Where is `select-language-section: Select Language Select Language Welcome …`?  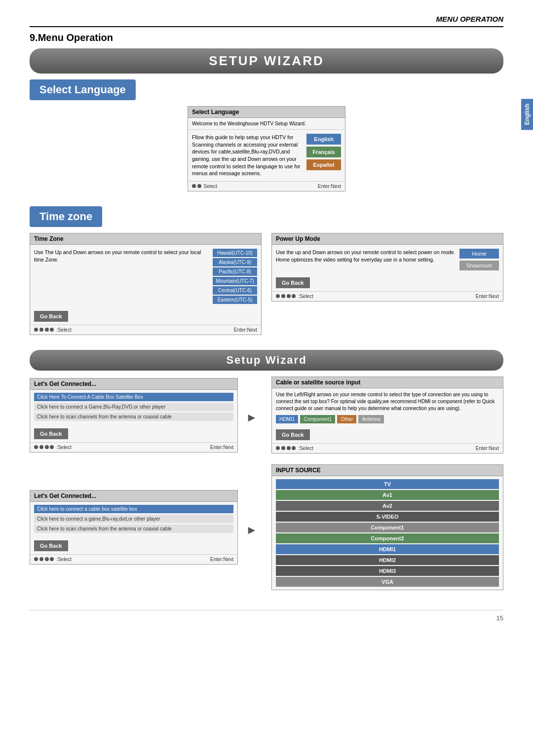
select-language-section: Select Language Select Language Welcome … is located at coordinates (266, 138).